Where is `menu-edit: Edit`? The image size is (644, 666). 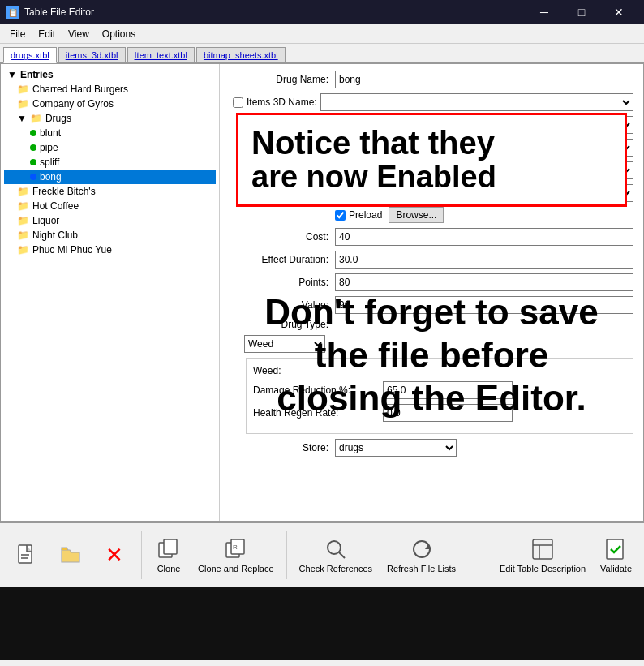
menu-edit: Edit is located at coordinates (47, 34).